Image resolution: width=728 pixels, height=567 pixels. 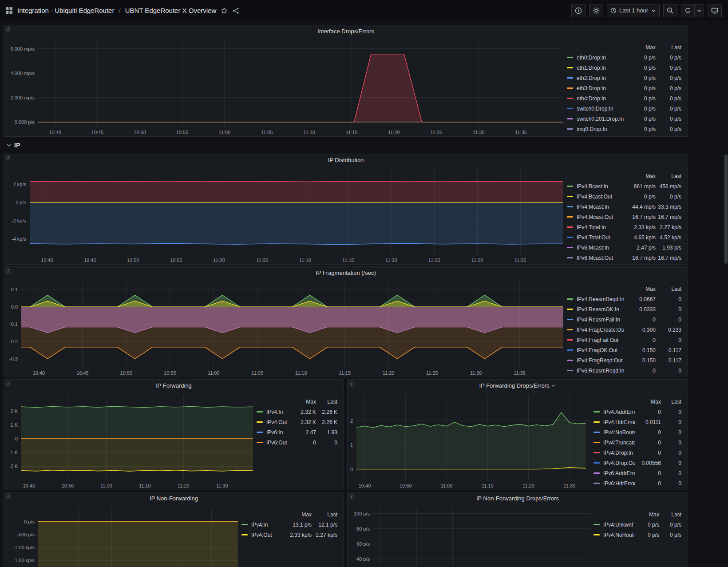 What do you see at coordinates (601, 350) in the screenshot?
I see `series-label: IPv4:FragOK:Out` at bounding box center [601, 350].